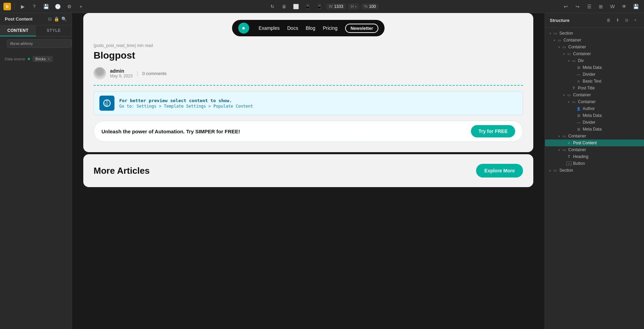 The height and width of the screenshot is (329, 644). What do you see at coordinates (107, 103) in the screenshot?
I see `wordpress-icon` at bounding box center [107, 103].